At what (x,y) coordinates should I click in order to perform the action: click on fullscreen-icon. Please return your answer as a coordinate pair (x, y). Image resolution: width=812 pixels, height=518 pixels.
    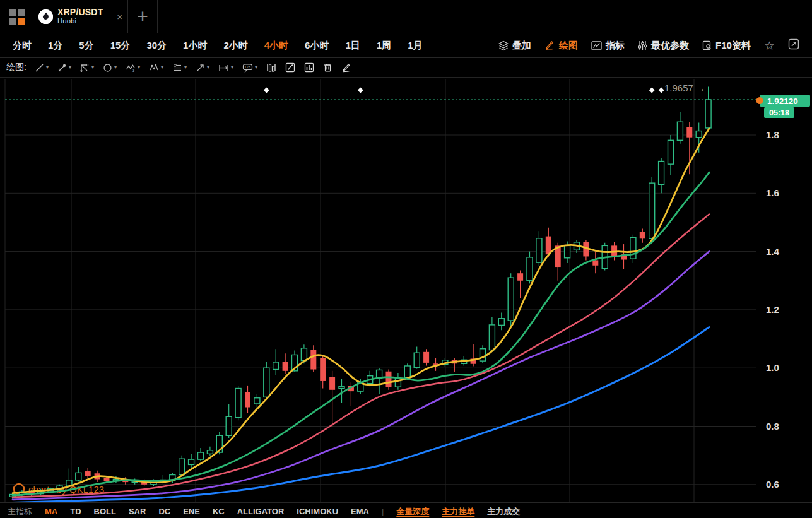
    Looking at the image, I should click on (794, 45).